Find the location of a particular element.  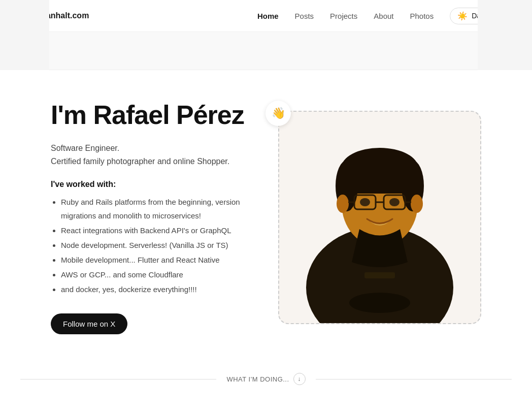

bullet-item: AWS or GCP... and some Cloudflare is located at coordinates (159, 274).